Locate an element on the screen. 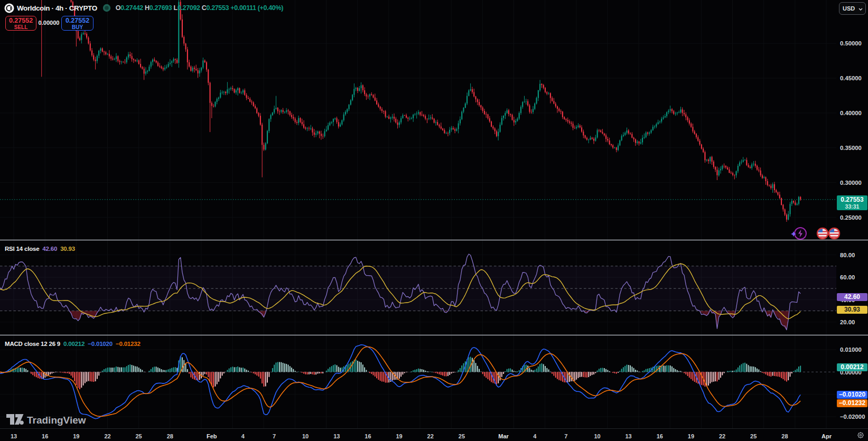  svg-text: Apr is located at coordinates (827, 436).